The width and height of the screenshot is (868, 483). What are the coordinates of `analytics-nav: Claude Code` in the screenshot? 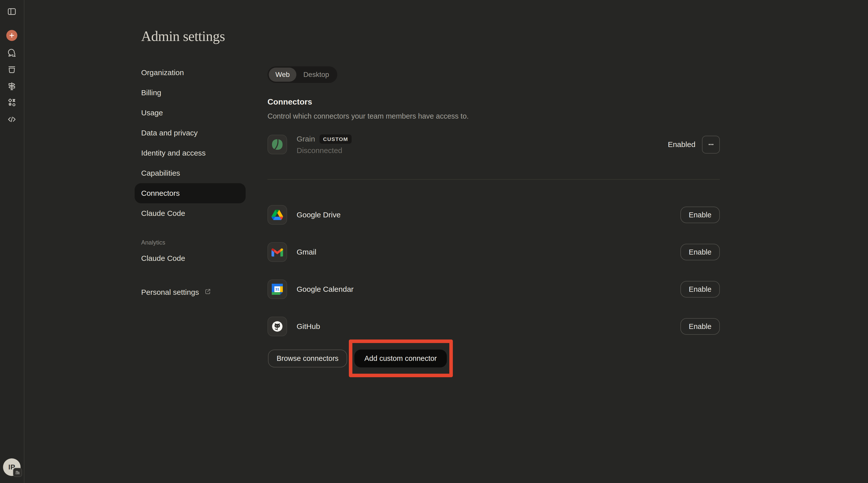 It's located at (190, 258).